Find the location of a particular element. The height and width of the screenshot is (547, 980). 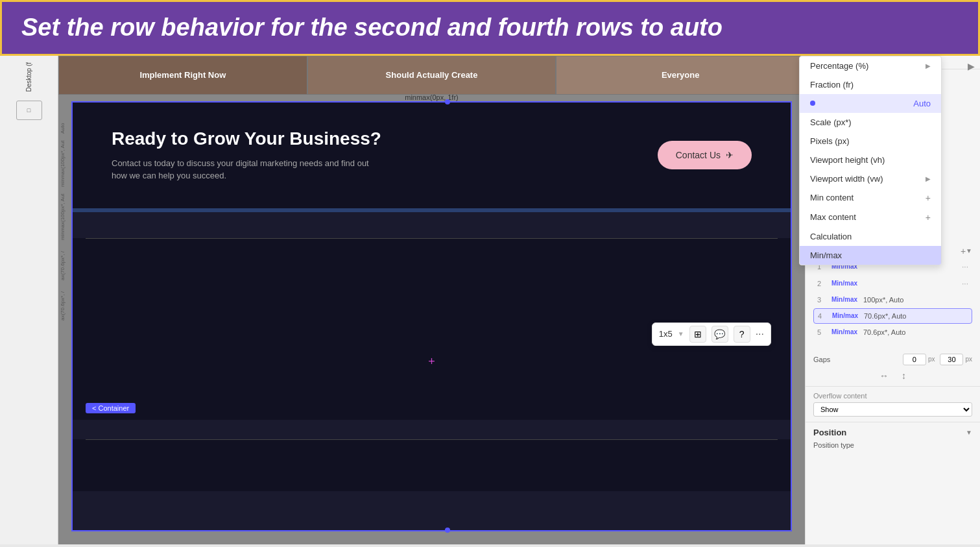

gaps-section: Gaps px px ↔ ↕ is located at coordinates (892, 366).